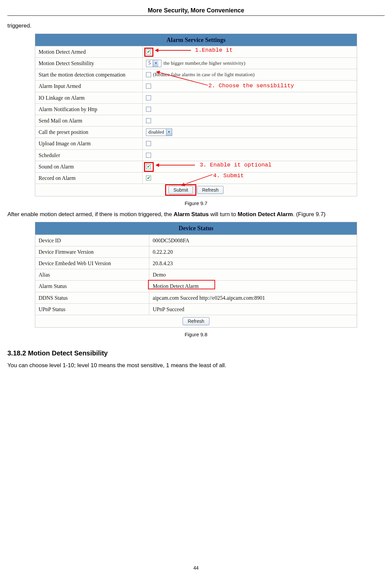 The width and height of the screenshot is (392, 586). What do you see at coordinates (196, 286) in the screenshot?
I see `table-row: Alarm Status Motion Detect Alarm` at bounding box center [196, 286].